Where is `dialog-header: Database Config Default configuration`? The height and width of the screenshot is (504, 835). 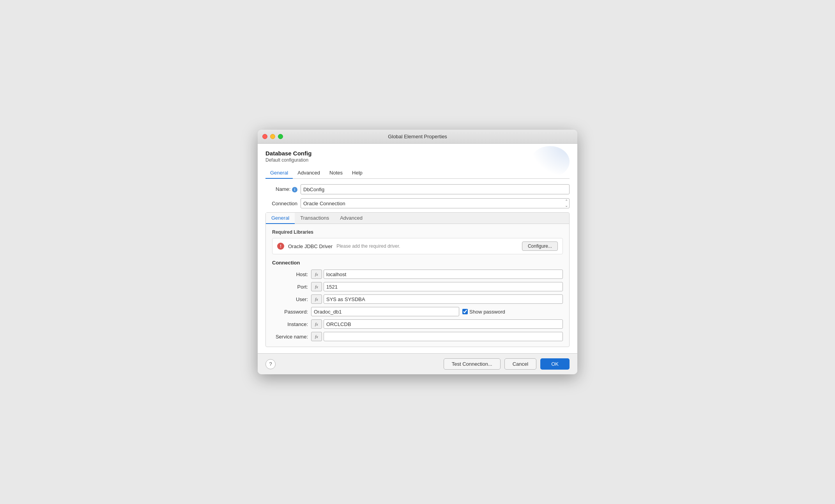
dialog-header: Database Config Default configuration is located at coordinates (418, 157).